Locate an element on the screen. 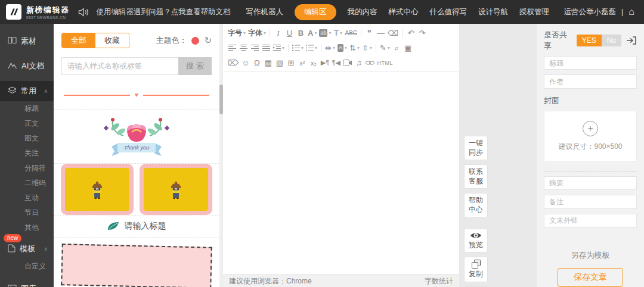  unordered-list-button: ▾ is located at coordinates (311, 48).